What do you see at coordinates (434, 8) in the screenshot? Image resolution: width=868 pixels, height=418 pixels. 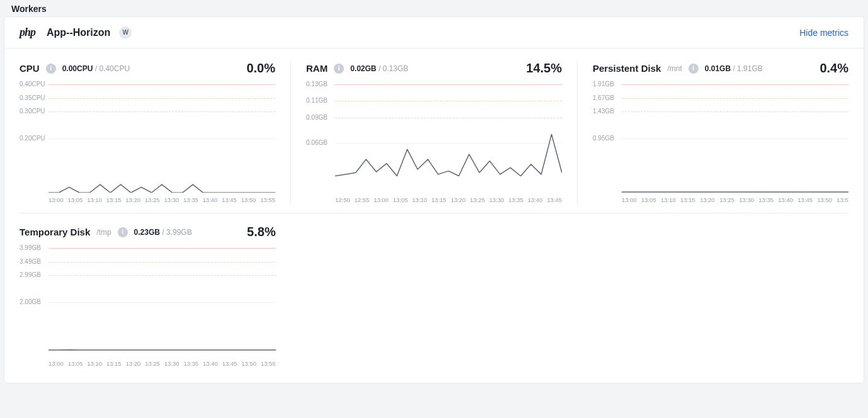 I see `section-header: Workers` at bounding box center [434, 8].